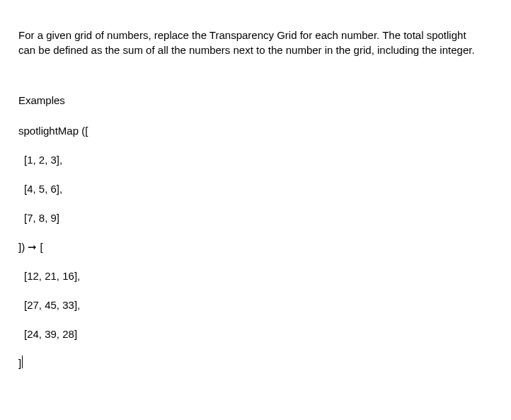 The width and height of the screenshot is (511, 420). I want to click on code-line-function-open: spotlightMap ([, so click(256, 130).